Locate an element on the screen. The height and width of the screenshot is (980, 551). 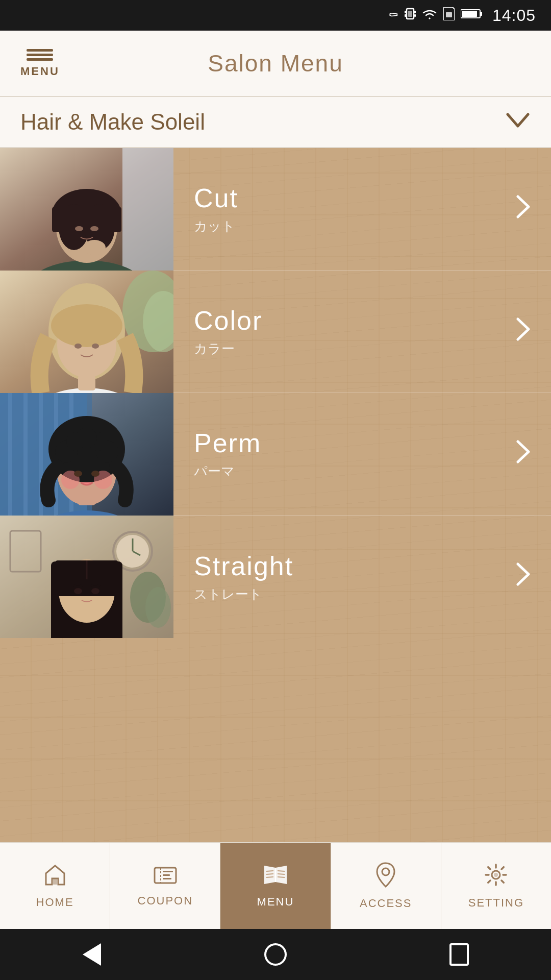
sim-icon is located at coordinates (449, 15).